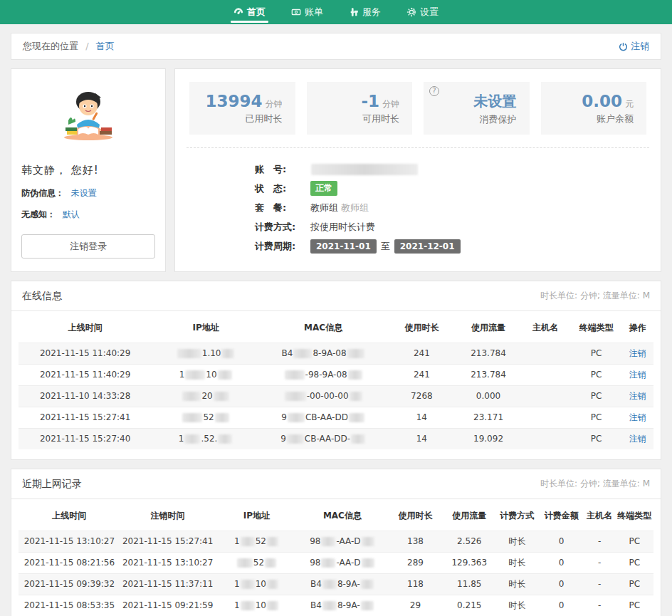 Image resolution: width=672 pixels, height=616 pixels. Describe the element at coordinates (288, 353) in the screenshot. I see `redacted-text-fragment: B4` at that location.